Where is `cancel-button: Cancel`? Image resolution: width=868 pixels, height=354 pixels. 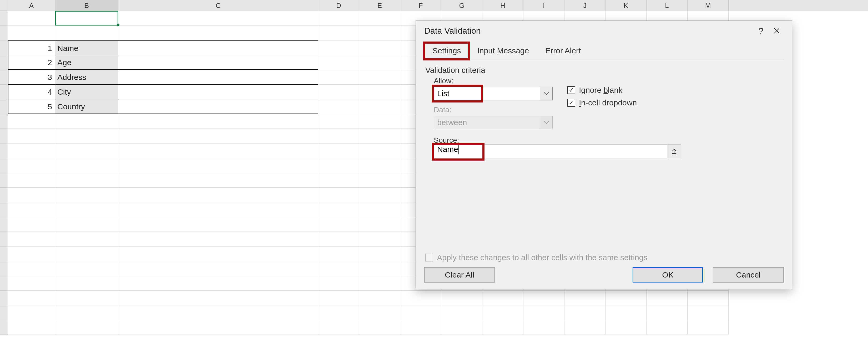
cancel-button: Cancel is located at coordinates (748, 275).